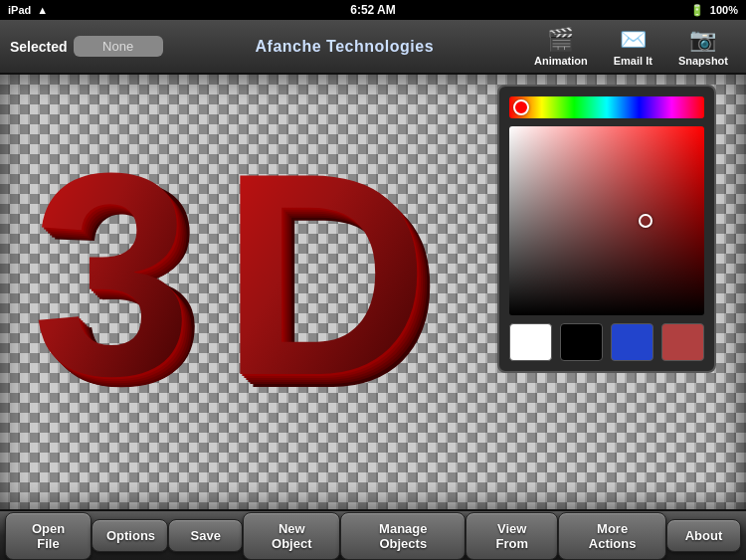  I want to click on manage-objects-button: Manage Objects, so click(403, 536).